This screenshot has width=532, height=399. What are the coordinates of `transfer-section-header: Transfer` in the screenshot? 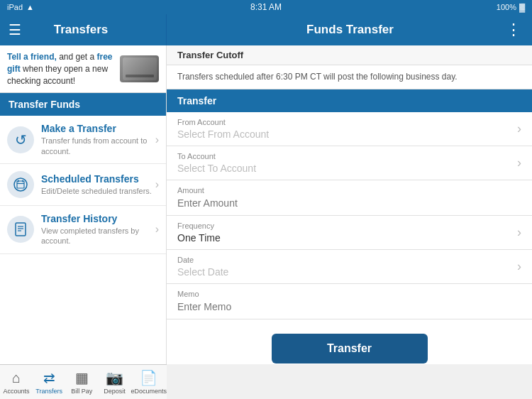 It's located at (349, 101).